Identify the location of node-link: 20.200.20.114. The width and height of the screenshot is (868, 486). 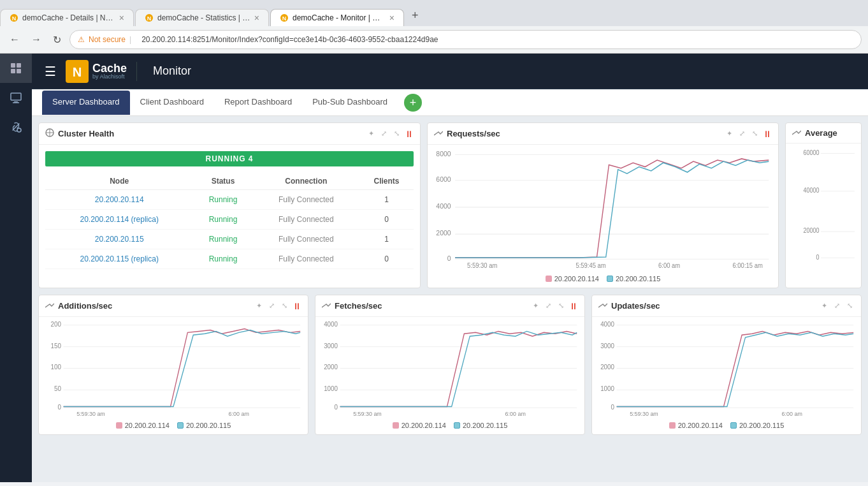
(120, 200).